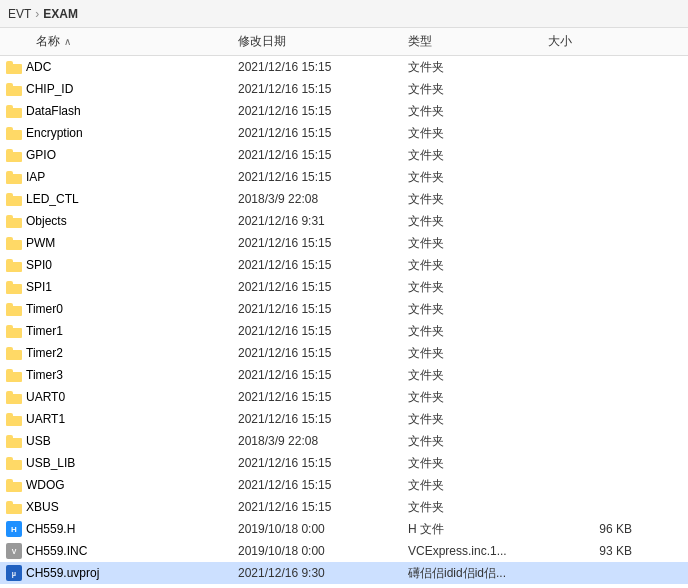  I want to click on cell-name: DataFlash, so click(115, 111).